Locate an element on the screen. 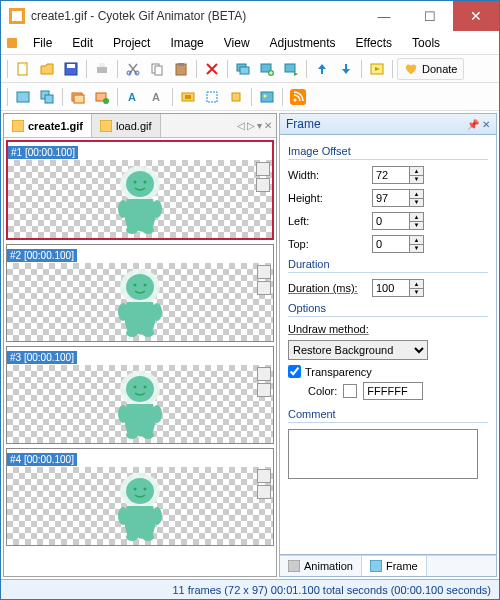 This screenshot has width=500, height=600. titlebar: create1.gif - Cyotek Gif Animator (BETA)… is located at coordinates (250, 16).